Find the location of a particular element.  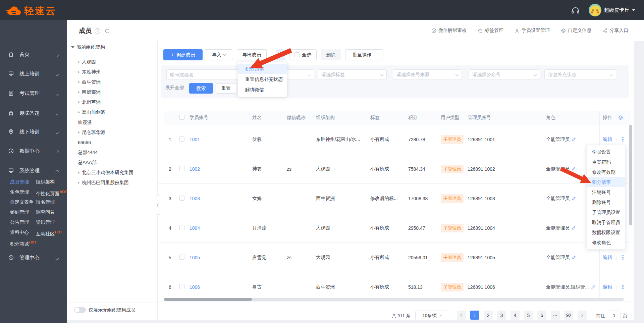

submenu-item: 公告管理 is located at coordinates (23, 222).